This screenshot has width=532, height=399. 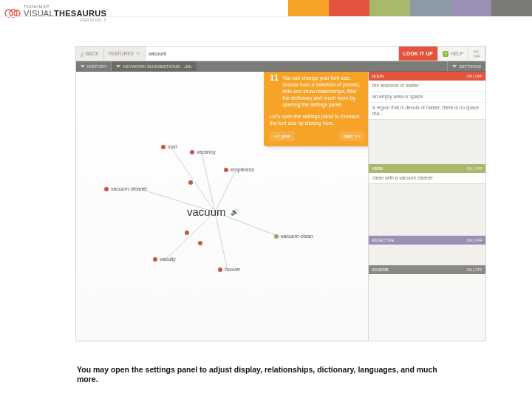 What do you see at coordinates (316, 109) in the screenshot?
I see `tutorial-callout: 11 You can change your font size, choose…` at bounding box center [316, 109].